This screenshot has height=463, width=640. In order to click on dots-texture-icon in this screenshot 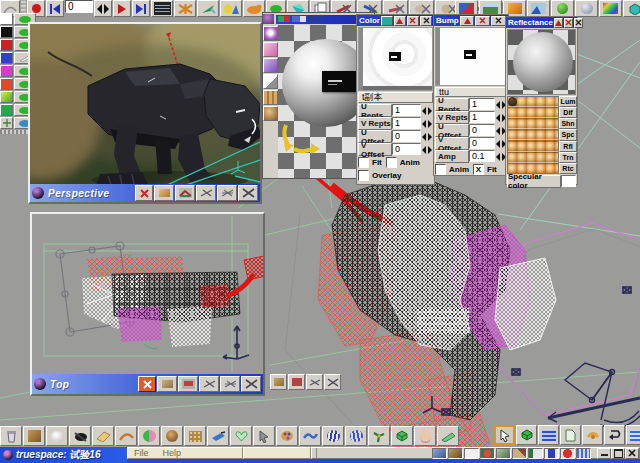, I will do `click(195, 436)`.